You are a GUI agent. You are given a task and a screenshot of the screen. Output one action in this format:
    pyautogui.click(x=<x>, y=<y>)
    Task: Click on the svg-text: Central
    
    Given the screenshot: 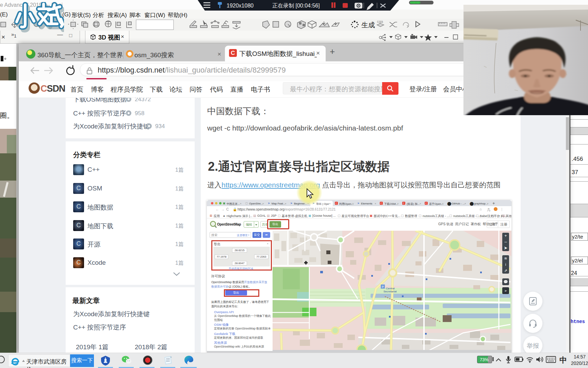 What is the action you would take?
    pyautogui.click(x=390, y=288)
    